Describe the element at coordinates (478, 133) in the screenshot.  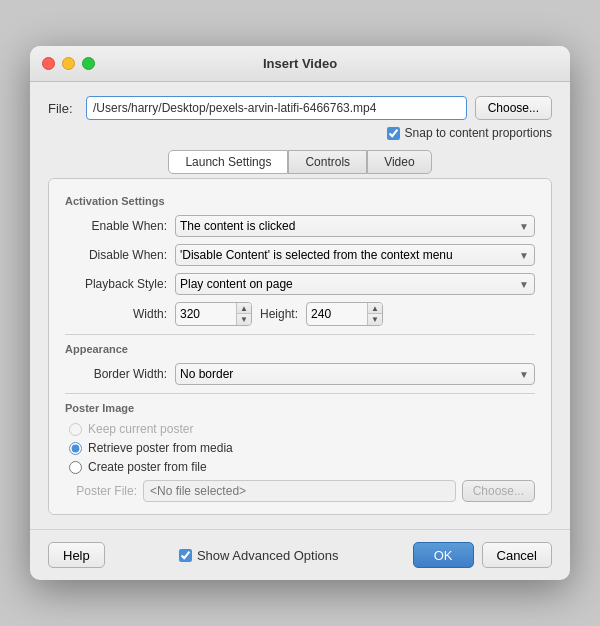
I see `snap-label: Snap to content proportions` at that location.